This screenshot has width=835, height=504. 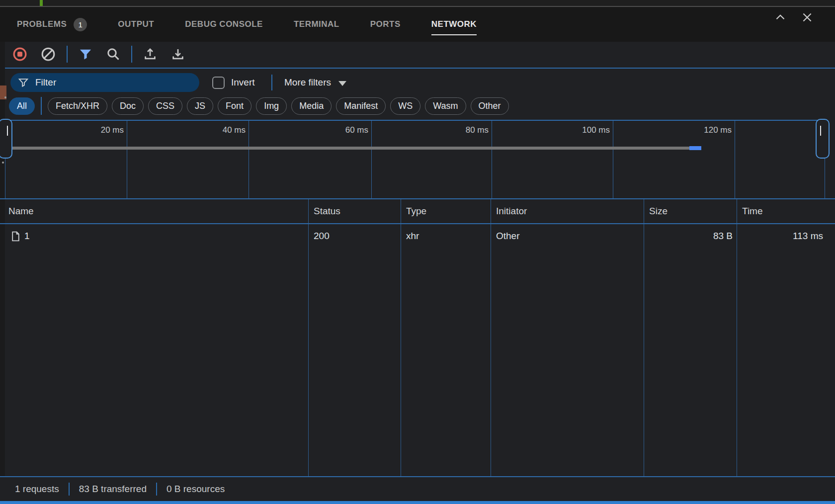 I want to click on summary-item: 0 B resources, so click(x=190, y=489).